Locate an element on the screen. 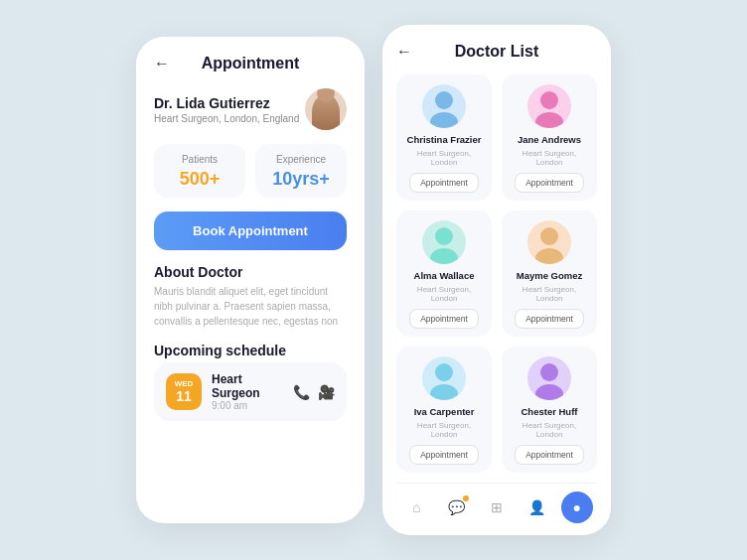  grid-nav: ⊞ is located at coordinates (497, 507).